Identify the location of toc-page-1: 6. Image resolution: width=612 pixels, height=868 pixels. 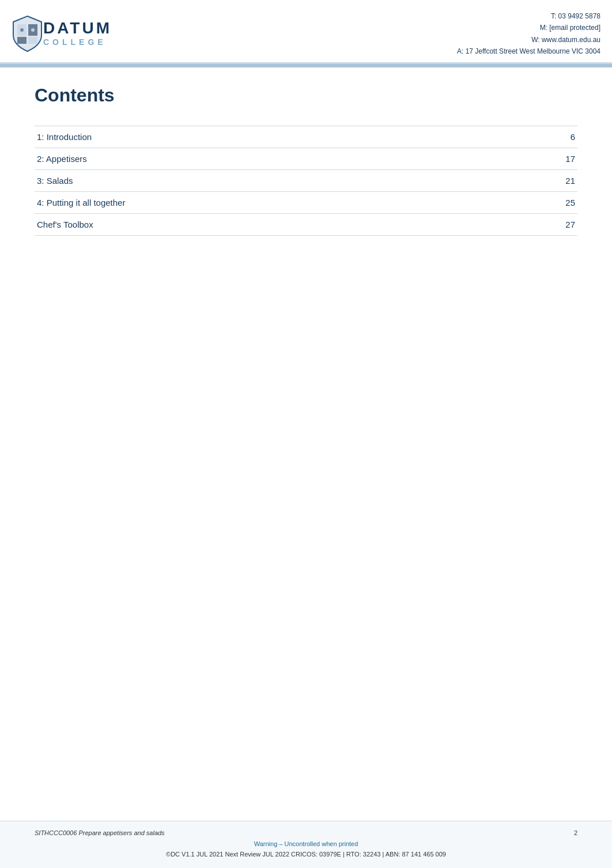
(566, 137).